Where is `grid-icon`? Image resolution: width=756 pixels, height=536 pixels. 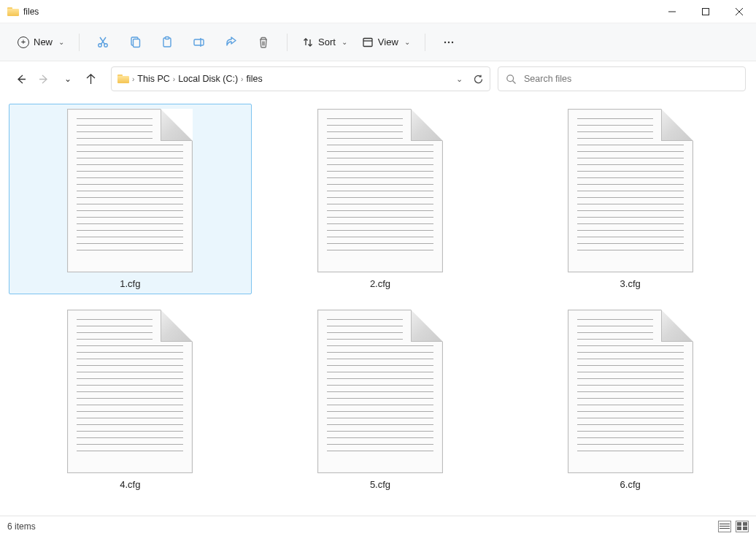 grid-icon is located at coordinates (739, 524).